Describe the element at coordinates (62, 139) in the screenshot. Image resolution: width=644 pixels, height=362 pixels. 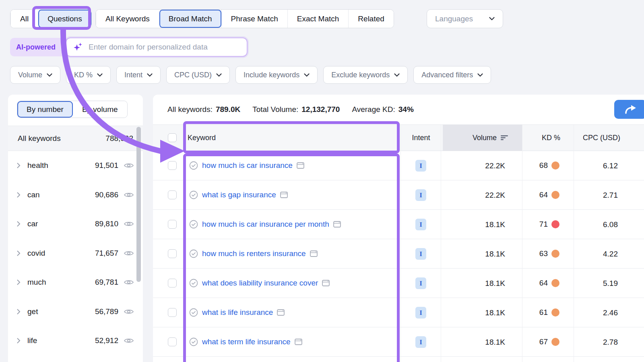
I see `all-keywords-label: All keywords` at that location.